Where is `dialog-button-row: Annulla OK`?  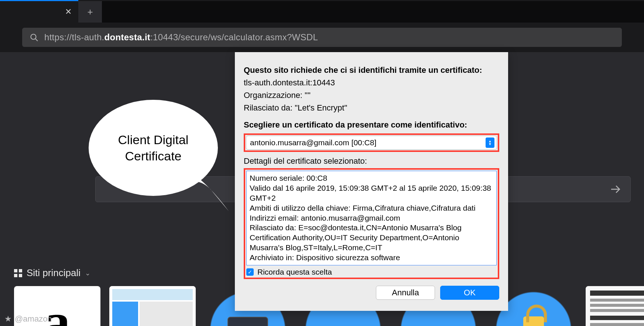 dialog-button-row: Annulla OK is located at coordinates (371, 293).